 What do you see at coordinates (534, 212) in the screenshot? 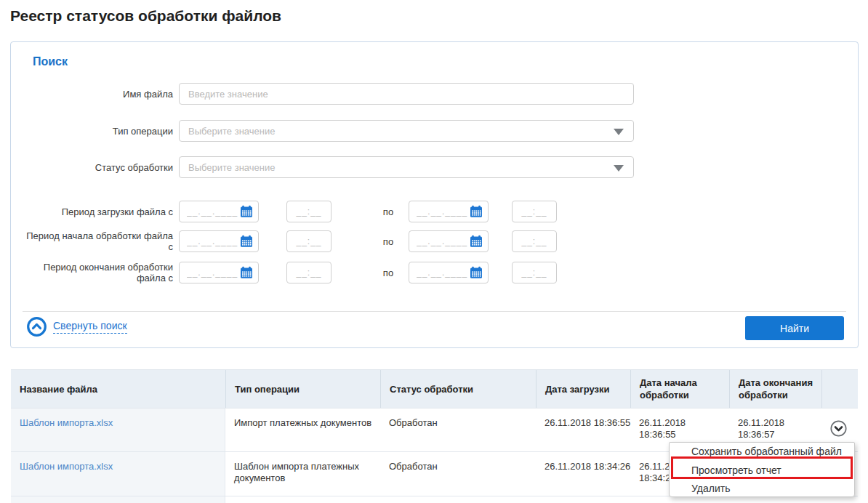
I see `upload-to-time-input` at bounding box center [534, 212].